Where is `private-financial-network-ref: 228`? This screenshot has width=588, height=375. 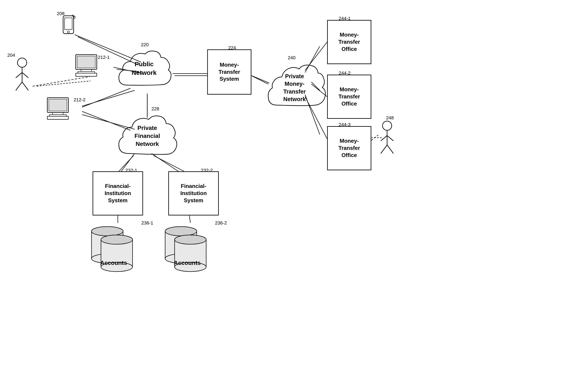 private-financial-network-ref: 228 is located at coordinates (155, 109).